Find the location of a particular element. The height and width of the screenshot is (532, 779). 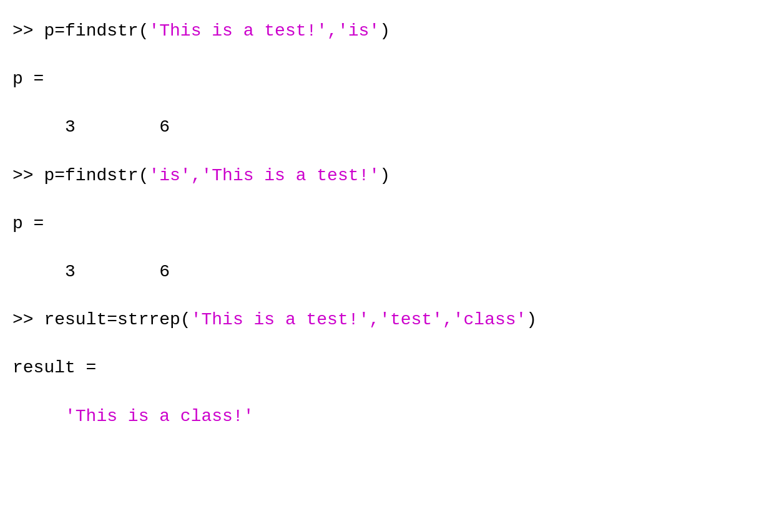

output-values-block-1: 3 6 is located at coordinates (390, 127).